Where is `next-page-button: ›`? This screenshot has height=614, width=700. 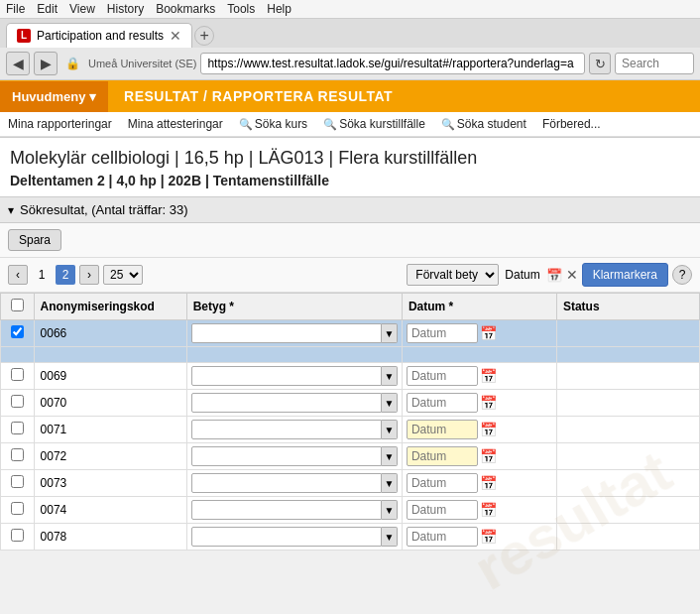 next-page-button: › is located at coordinates (89, 275).